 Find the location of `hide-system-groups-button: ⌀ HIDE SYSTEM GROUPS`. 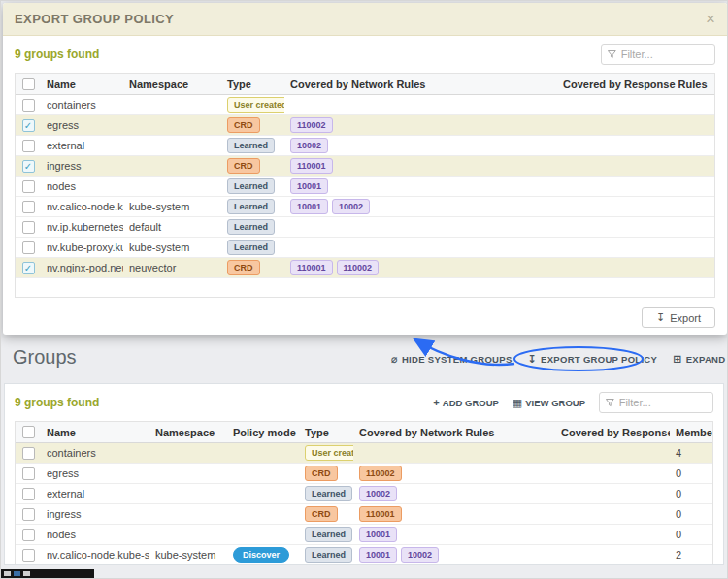

hide-system-groups-button: ⌀ HIDE SYSTEM GROUPS is located at coordinates (452, 359).